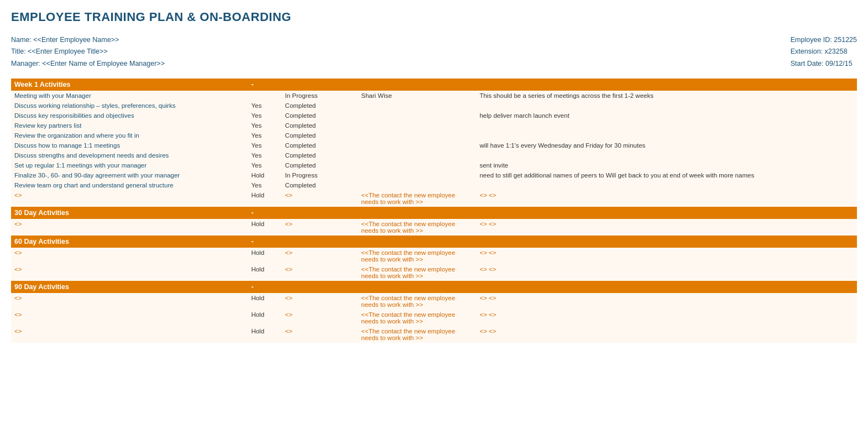 This screenshot has height=434, width=868. I want to click on notes-cell: need to still get additional names of pe…, so click(667, 175).